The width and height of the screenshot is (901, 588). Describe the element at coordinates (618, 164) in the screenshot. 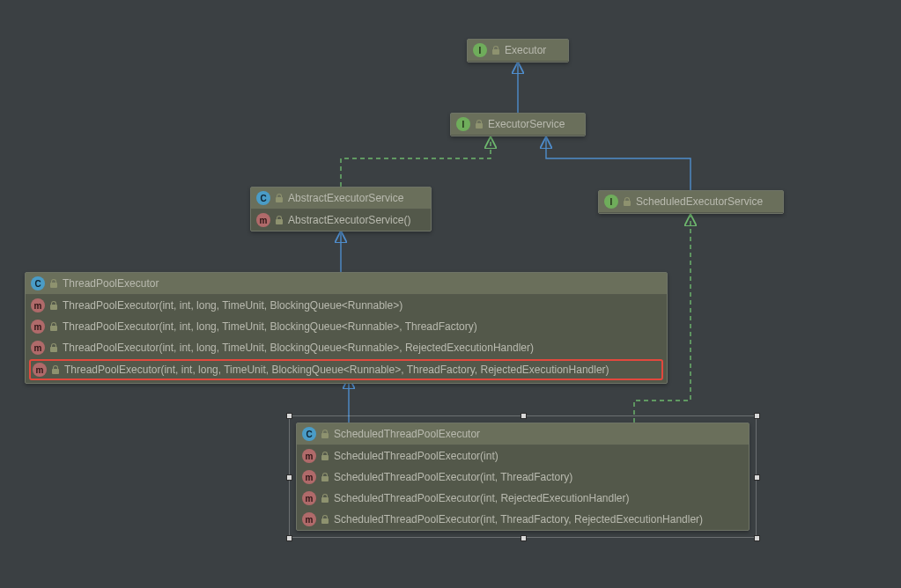

I see `edge-scheduledExecutorService-to-executorService` at that location.